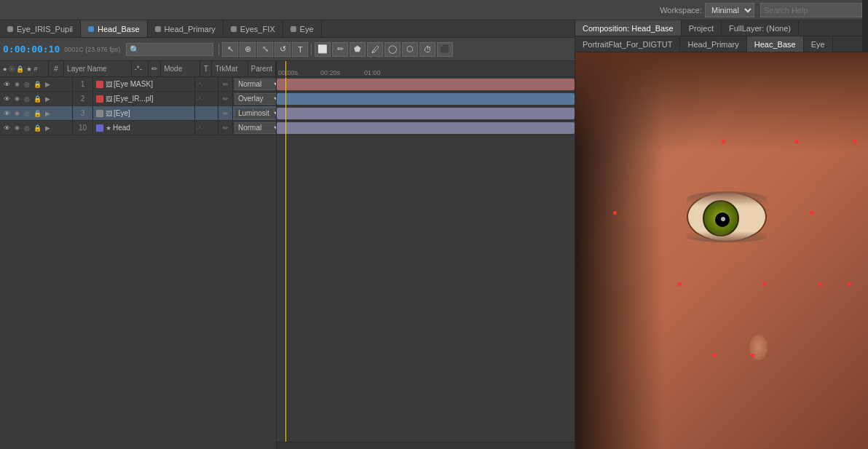  Describe the element at coordinates (41, 29) in the screenshot. I see `tab-eye_iris_pupil: Eye_IRIS_Pupil` at that location.